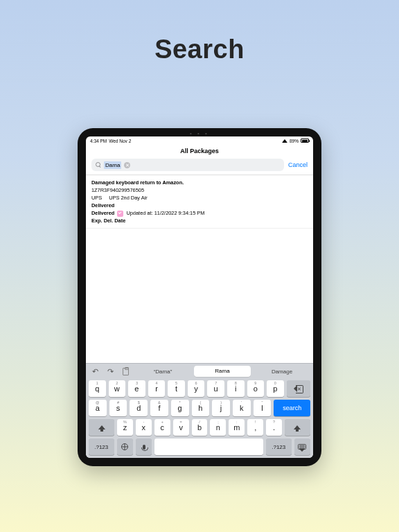 The image size is (399, 532). What do you see at coordinates (275, 389) in the screenshot?
I see `key-label: p` at bounding box center [275, 389].